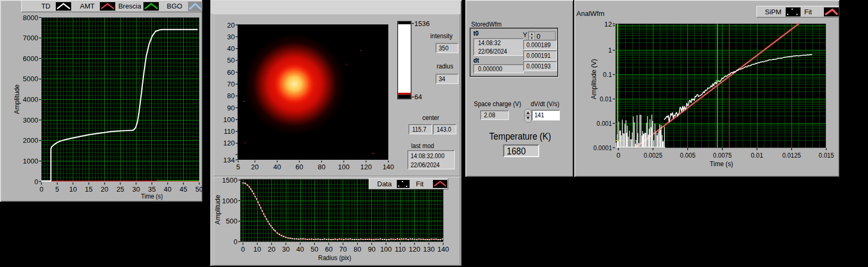  Describe the element at coordinates (31, 38) in the screenshot. I see `svg-text: 7000` at that location.